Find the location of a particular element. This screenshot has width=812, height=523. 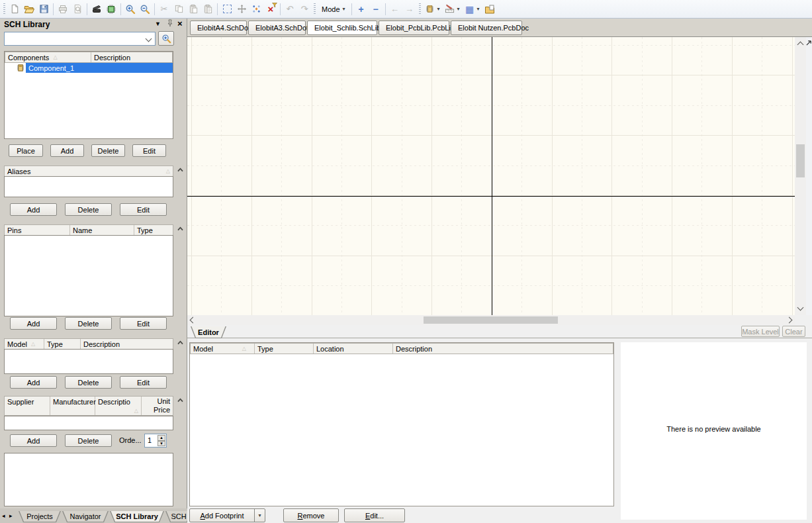

pin-add-button: Add is located at coordinates (33, 323).